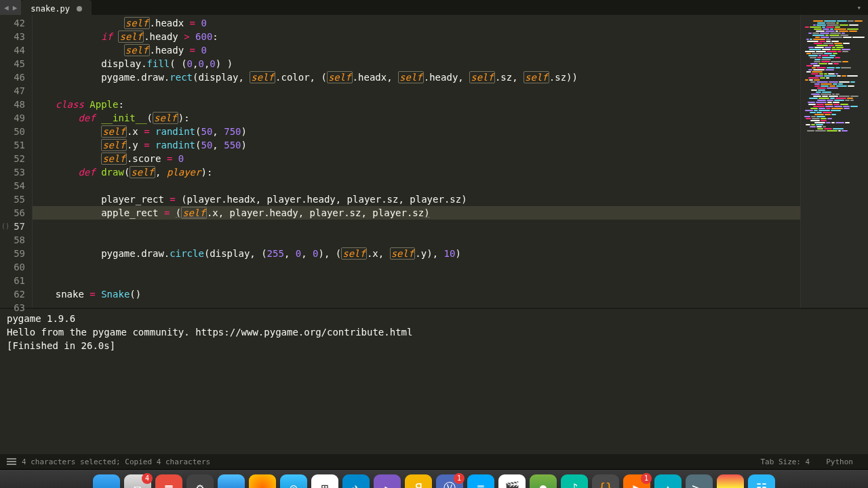  What do you see at coordinates (834, 161) in the screenshot?
I see `minimap` at bounding box center [834, 161].